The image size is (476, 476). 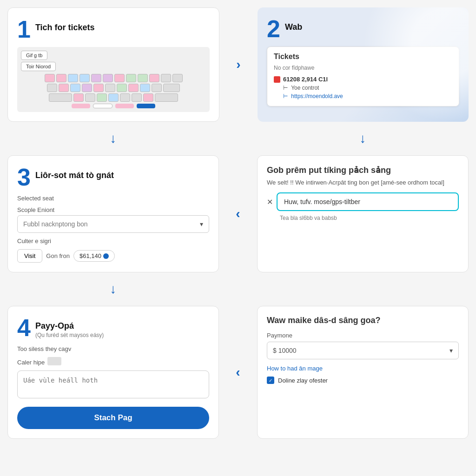 What do you see at coordinates (113, 214) in the screenshot?
I see `step3-card: 3 Liôr-sot mát tò gnát Selected seat Sco…` at bounding box center [113, 214].